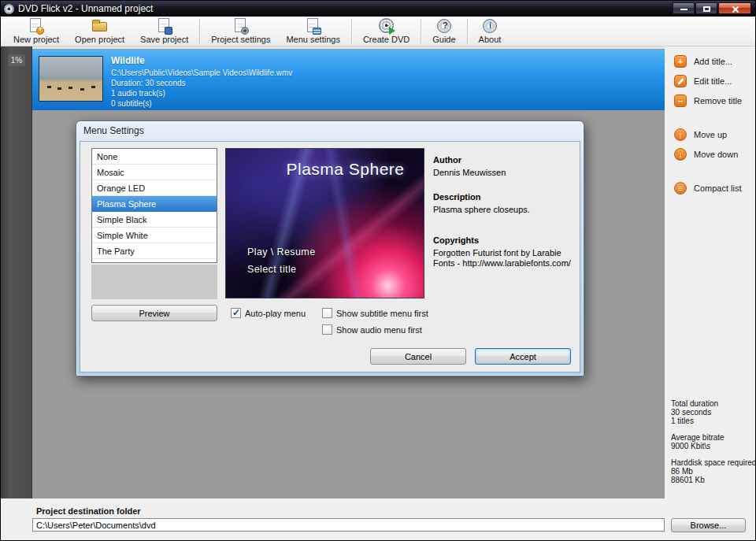 This screenshot has height=541, width=756. I want to click on menu-item-simple-black: Simple Black, so click(154, 220).